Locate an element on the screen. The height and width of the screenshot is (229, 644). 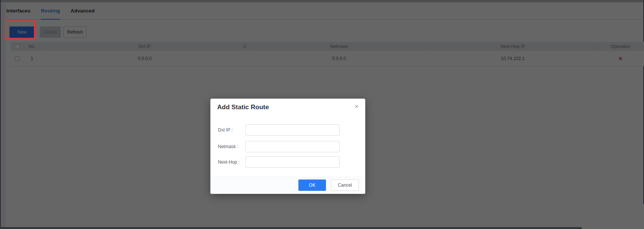
ok-button: OK is located at coordinates (312, 185).